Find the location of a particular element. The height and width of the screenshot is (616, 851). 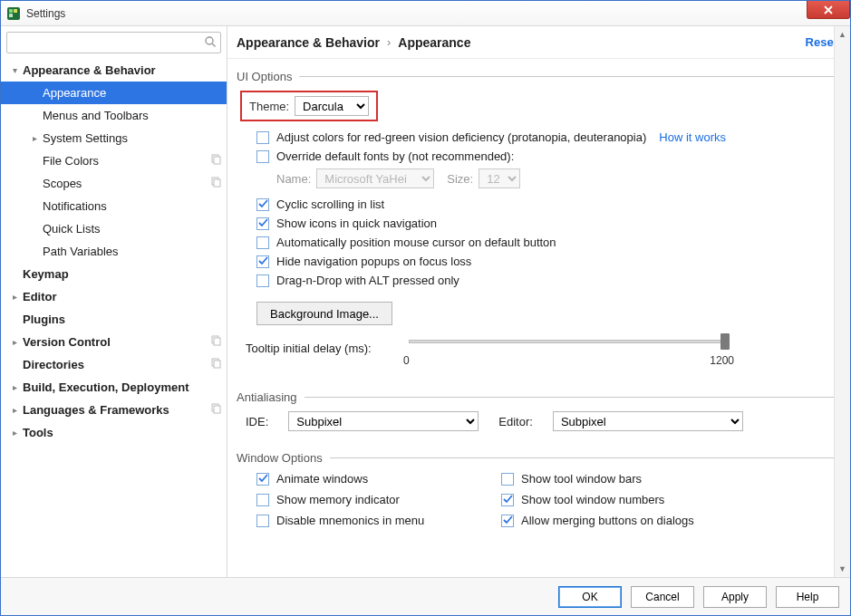

cancel-button: Cancel is located at coordinates (662, 597).